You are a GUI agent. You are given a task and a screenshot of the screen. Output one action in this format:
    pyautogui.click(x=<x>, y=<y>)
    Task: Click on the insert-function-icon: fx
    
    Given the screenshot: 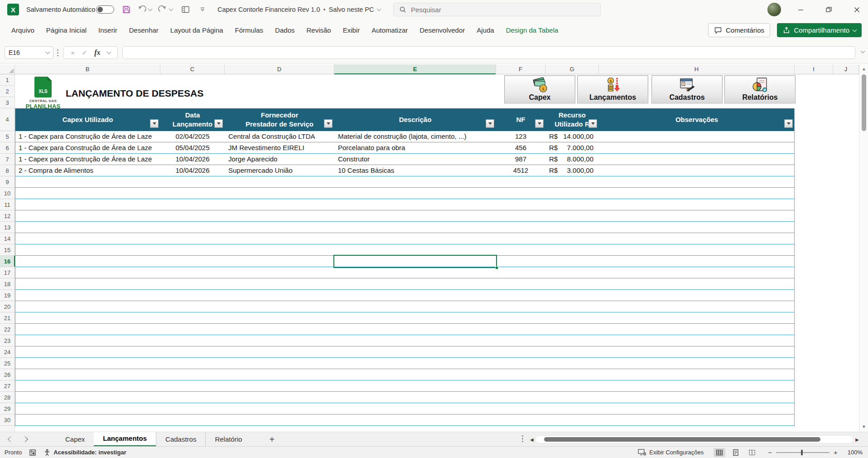 What is the action you would take?
    pyautogui.click(x=97, y=53)
    